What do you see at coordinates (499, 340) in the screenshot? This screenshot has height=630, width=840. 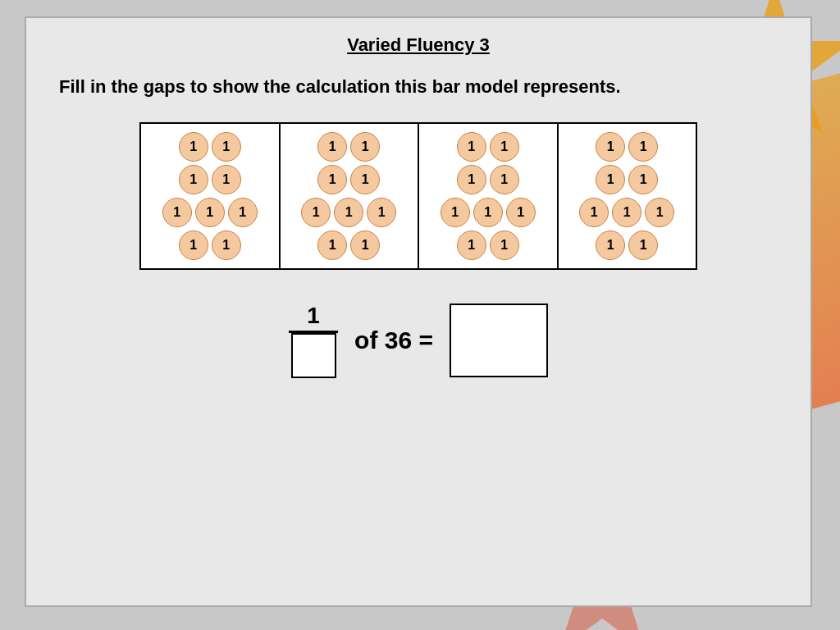 I see `answer-input-box` at bounding box center [499, 340].